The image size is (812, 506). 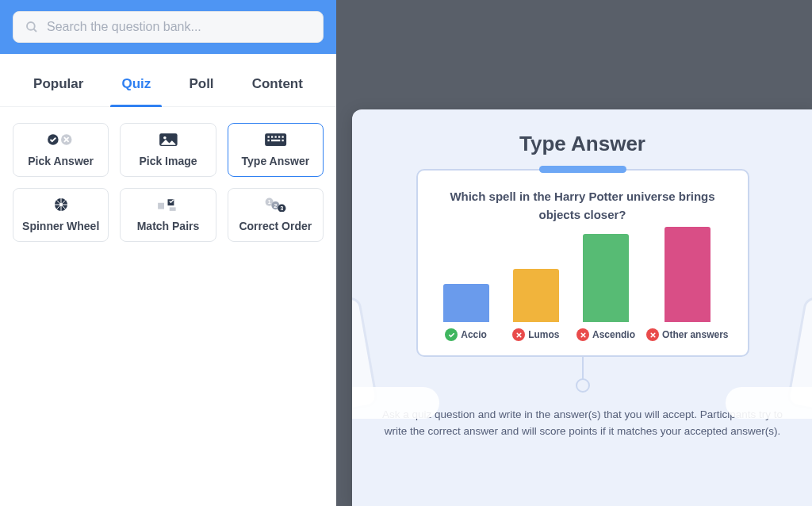 I want to click on order-icon: 123, so click(x=276, y=205).